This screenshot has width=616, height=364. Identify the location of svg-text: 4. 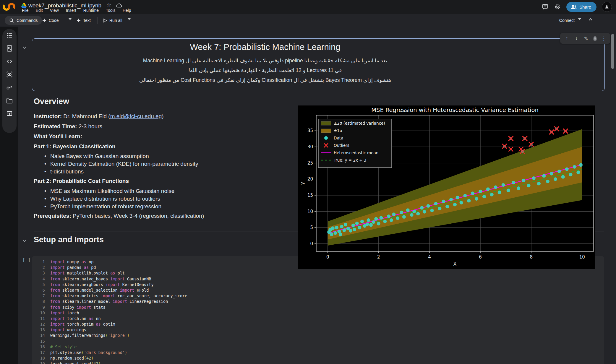
(429, 257).